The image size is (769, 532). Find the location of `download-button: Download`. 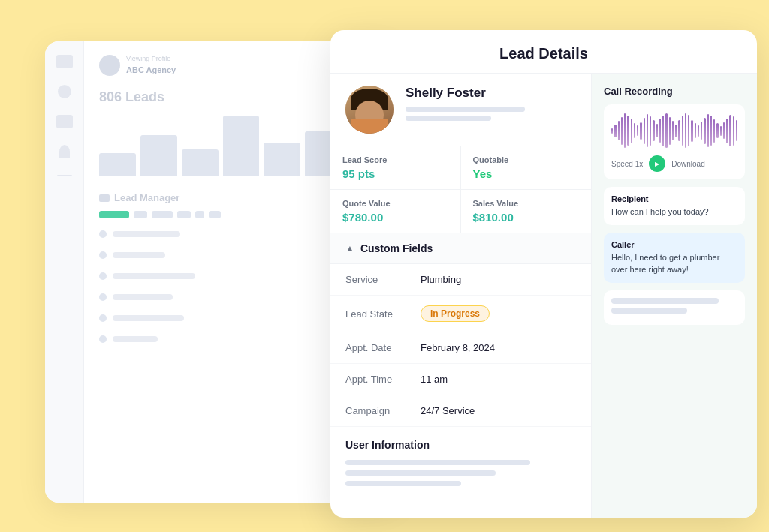

download-button: Download is located at coordinates (688, 164).